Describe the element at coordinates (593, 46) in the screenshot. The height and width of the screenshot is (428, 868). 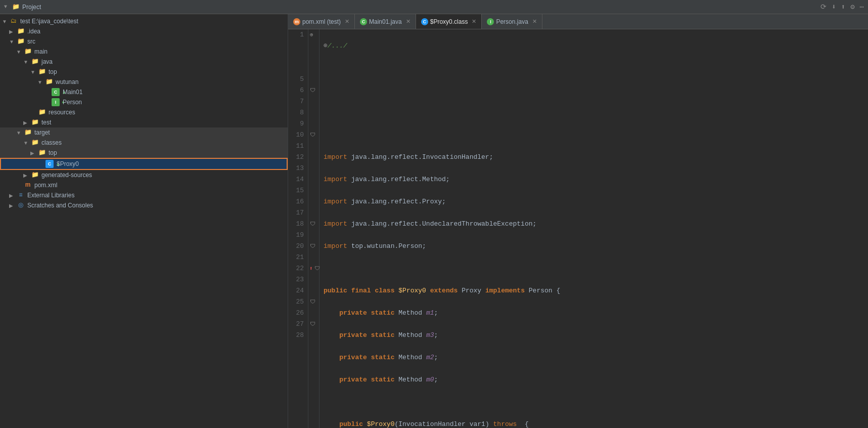
I see `code-line-1: ⊕/.../` at that location.